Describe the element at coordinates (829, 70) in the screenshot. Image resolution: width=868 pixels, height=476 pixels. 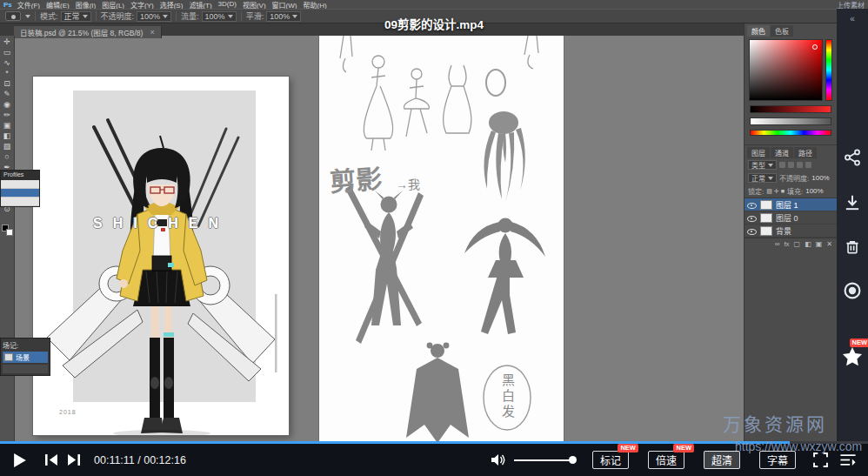
I see `hue-slider` at that location.